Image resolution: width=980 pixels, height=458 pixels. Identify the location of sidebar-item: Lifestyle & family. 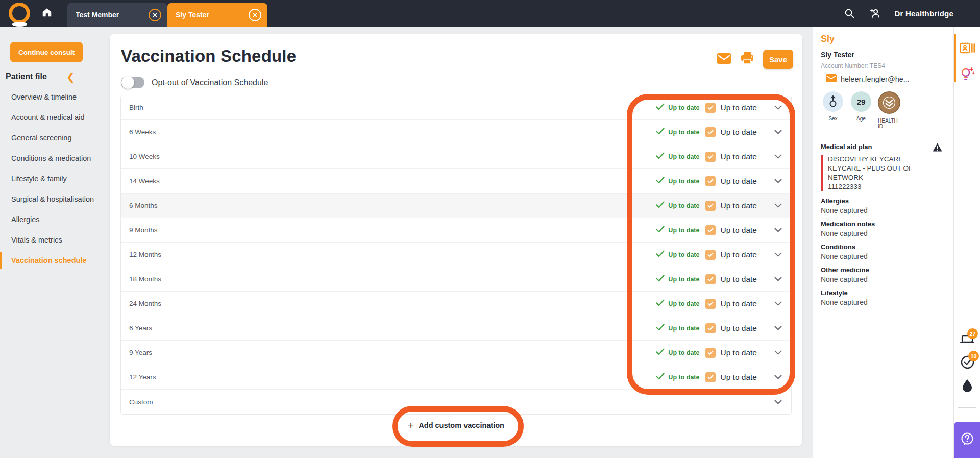
(55, 179).